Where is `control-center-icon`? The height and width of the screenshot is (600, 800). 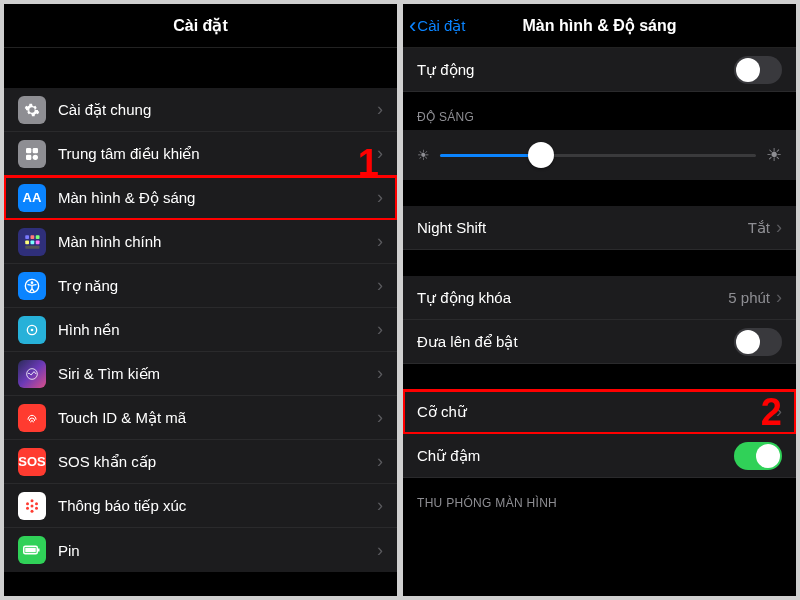 control-center-icon is located at coordinates (32, 154).